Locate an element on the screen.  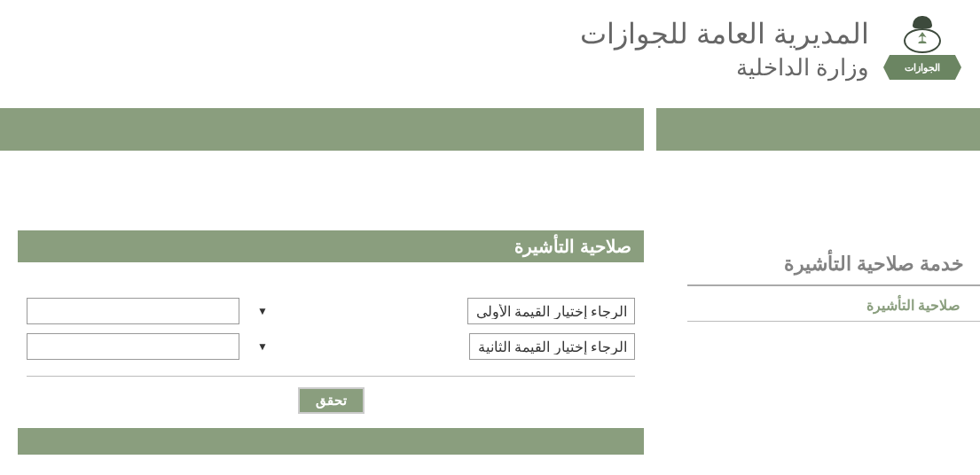
logo-emblem: الجوازات is located at coordinates (922, 49).